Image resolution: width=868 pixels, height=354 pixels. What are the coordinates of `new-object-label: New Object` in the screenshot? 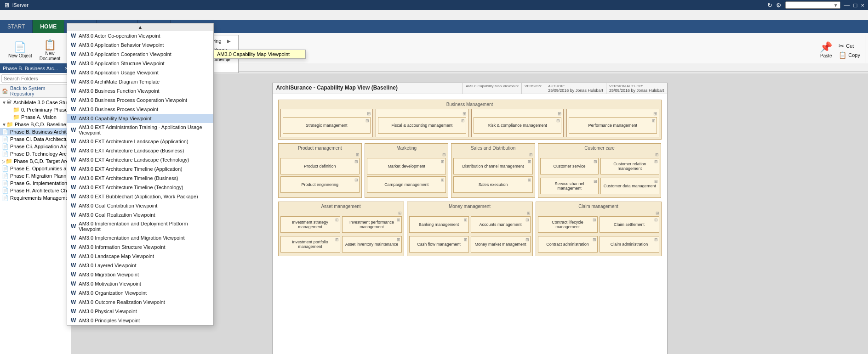 It's located at (20, 56).